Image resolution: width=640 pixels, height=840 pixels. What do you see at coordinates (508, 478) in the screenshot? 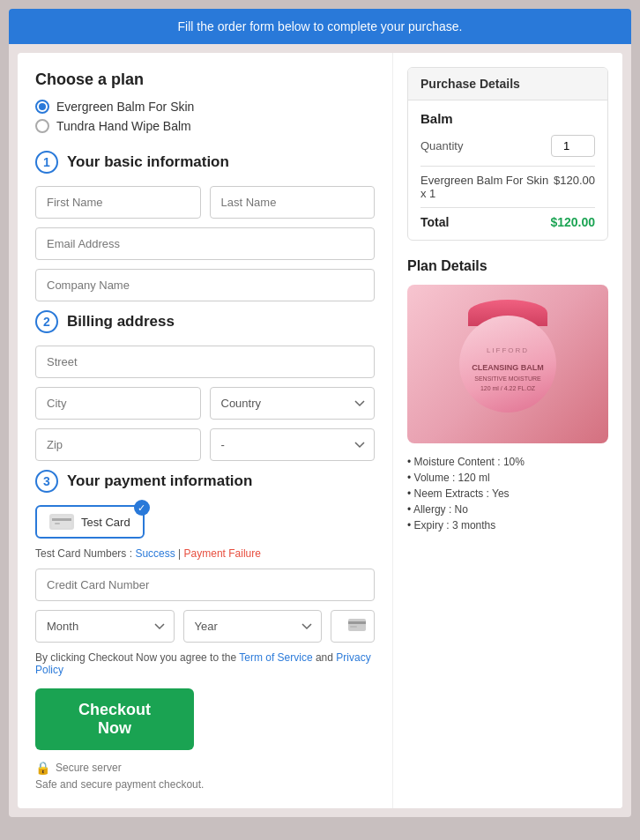
I see `bullet-volume: Volume : 120 ml` at bounding box center [508, 478].